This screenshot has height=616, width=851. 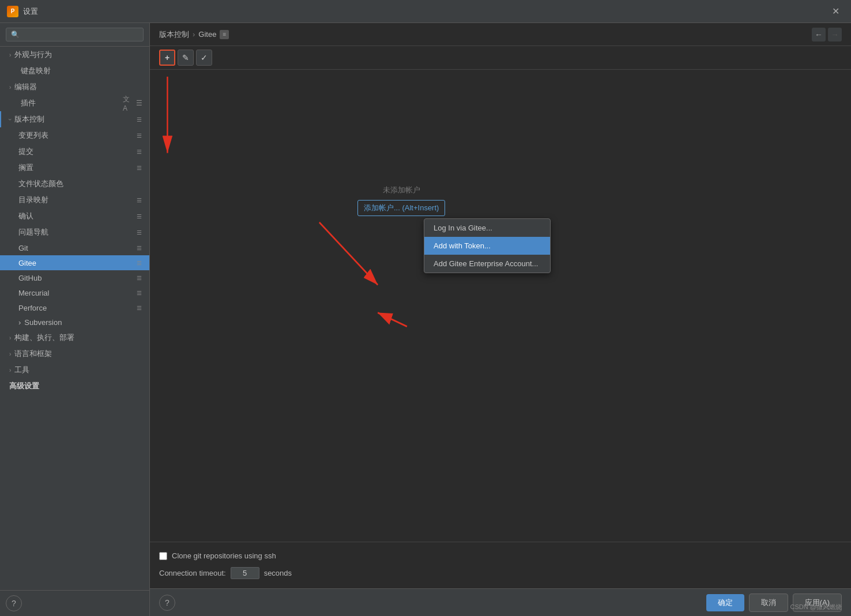 I want to click on sidebar-item-perforce: Perforce ☰, so click(x=75, y=308).